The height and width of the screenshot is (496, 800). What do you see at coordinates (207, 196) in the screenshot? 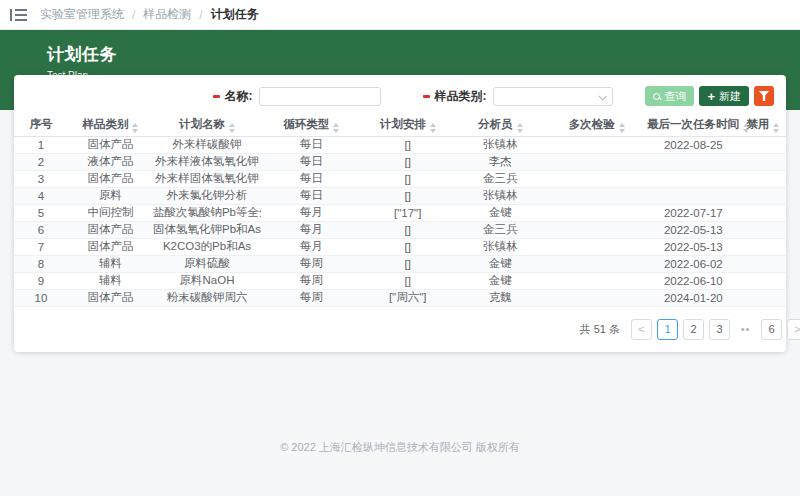
I see `cell-plan-name: 外来氯化钾分析` at bounding box center [207, 196].